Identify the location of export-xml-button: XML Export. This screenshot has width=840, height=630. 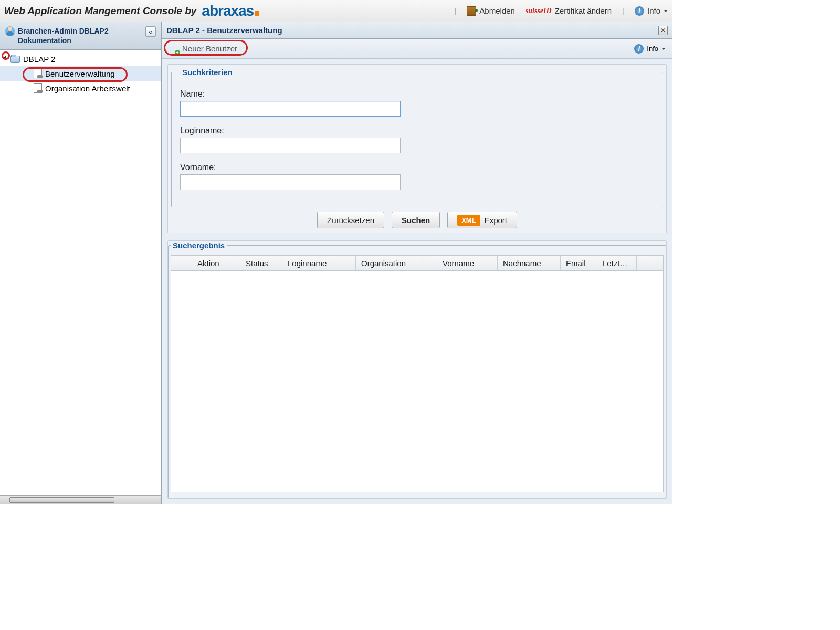
(482, 220).